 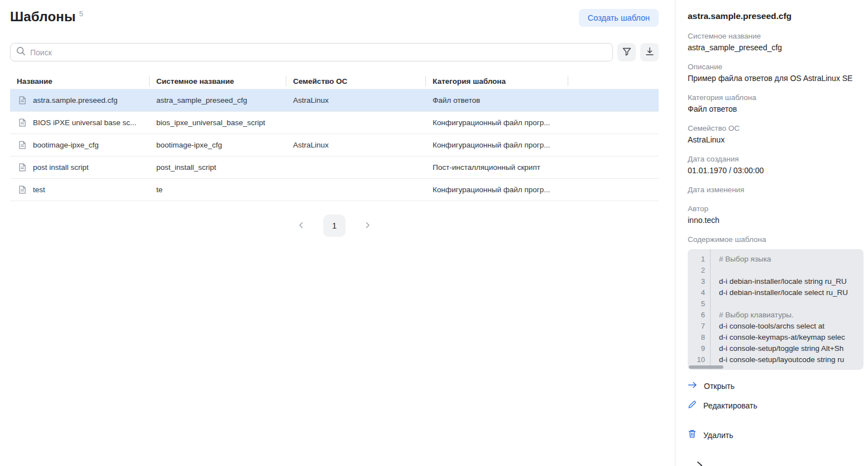 I want to click on cell-name: bootimage-ipxe_cfg, so click(x=66, y=145).